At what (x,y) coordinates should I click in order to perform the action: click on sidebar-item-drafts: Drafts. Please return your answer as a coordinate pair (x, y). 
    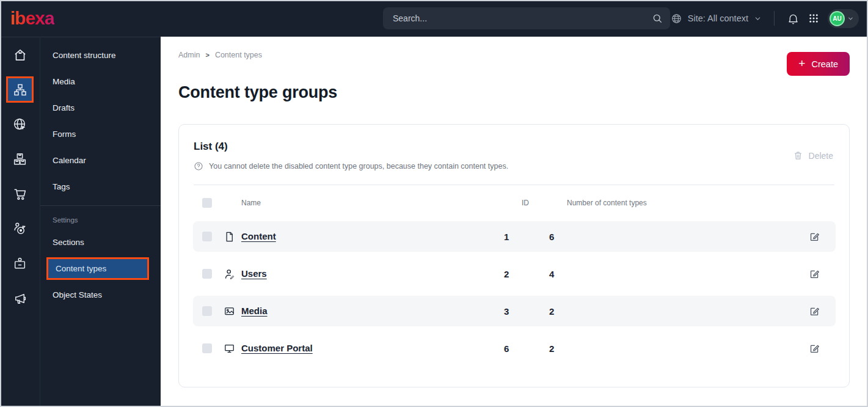
    Looking at the image, I should click on (100, 108).